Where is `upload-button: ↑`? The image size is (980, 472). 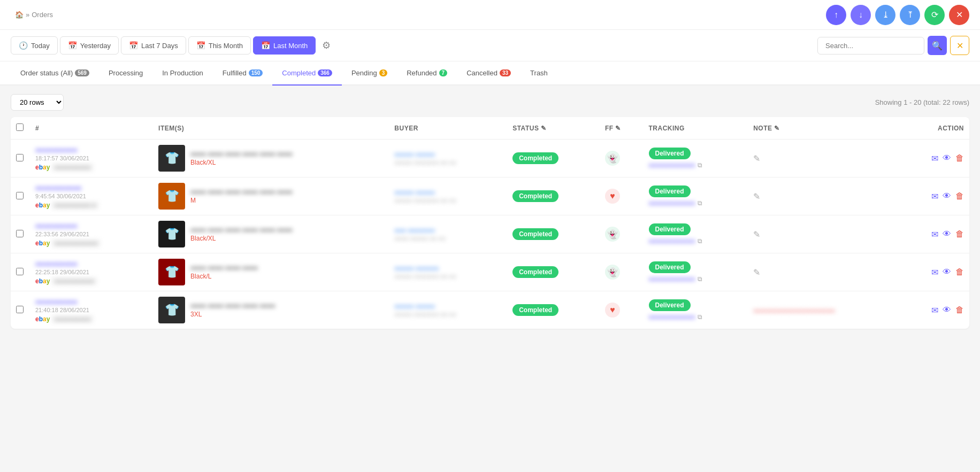
upload-button: ↑ is located at coordinates (836, 15).